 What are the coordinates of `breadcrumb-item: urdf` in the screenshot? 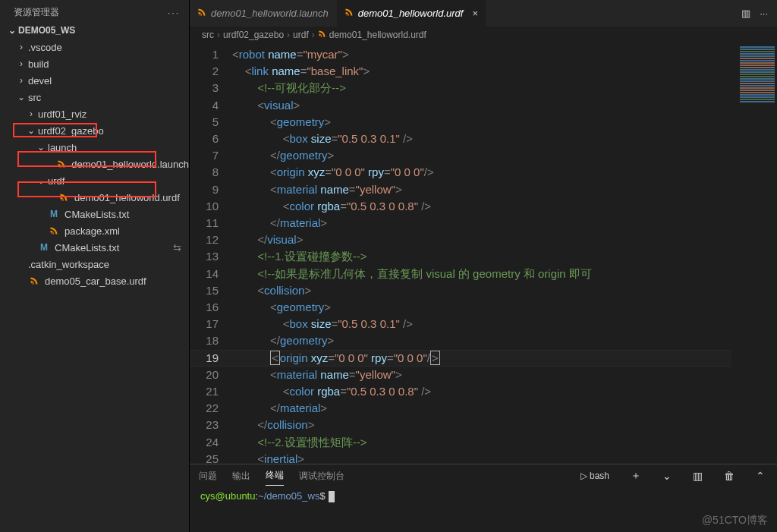 It's located at (300, 35).